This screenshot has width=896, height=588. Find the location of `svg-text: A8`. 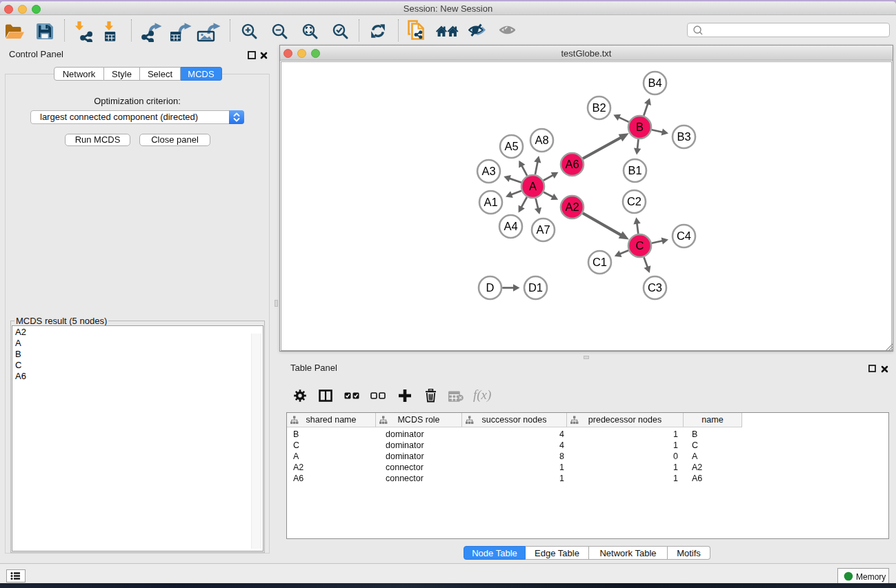

svg-text: A8 is located at coordinates (541, 140).